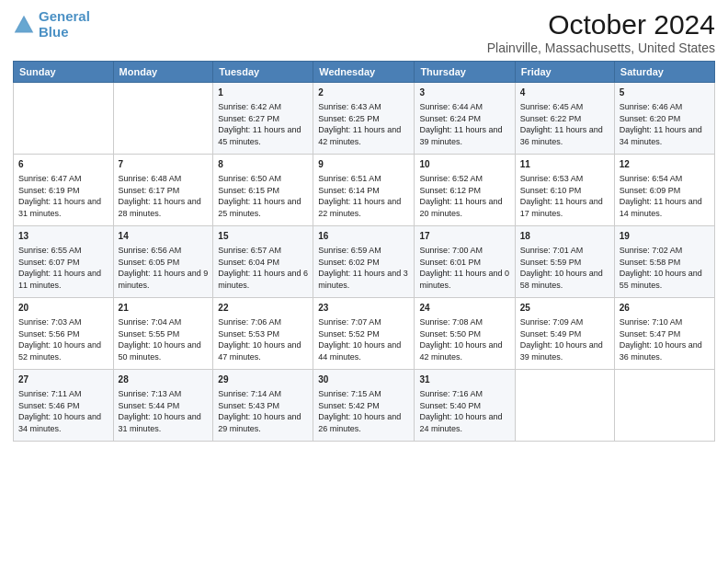  I want to click on calendar-cell: 29Sunrise: 7:14 AMSunset: 5:43 PMDayligh…, so click(263, 406).